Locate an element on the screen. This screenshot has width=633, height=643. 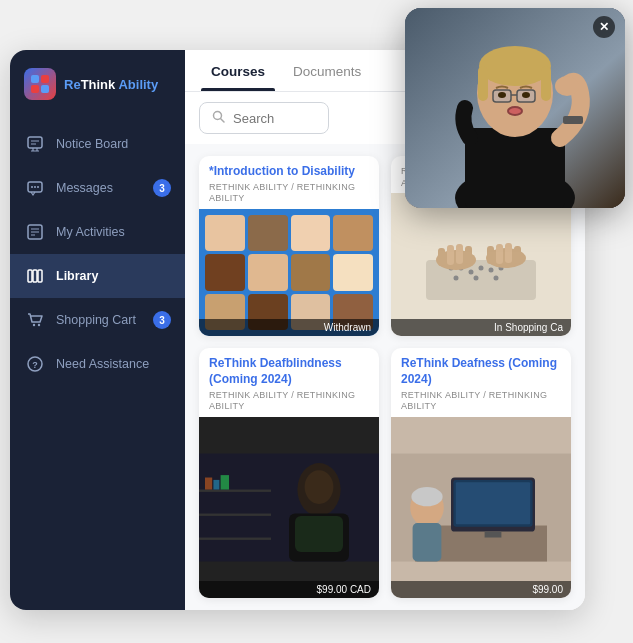
sidebar-item-messages: Messages 3 is located at coordinates (98, 188).